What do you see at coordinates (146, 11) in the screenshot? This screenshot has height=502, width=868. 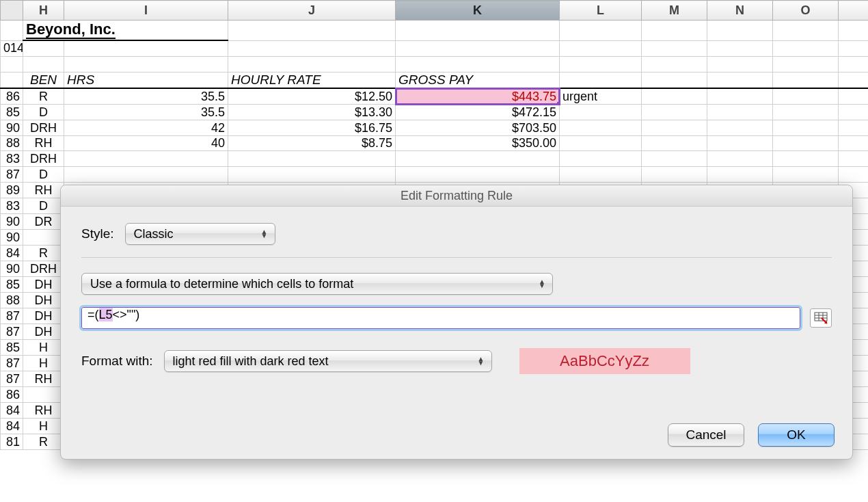 I see `column-header-I: I` at bounding box center [146, 11].